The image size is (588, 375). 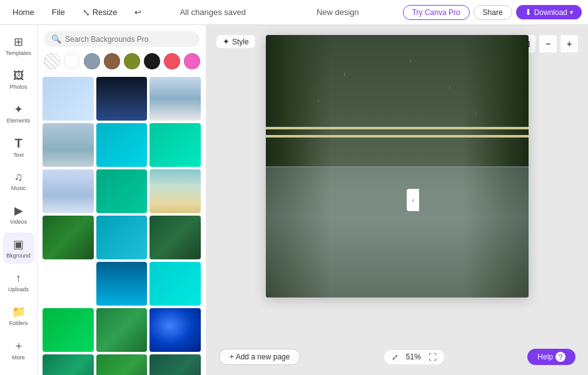 I want to click on swatch-black, so click(x=152, y=61).